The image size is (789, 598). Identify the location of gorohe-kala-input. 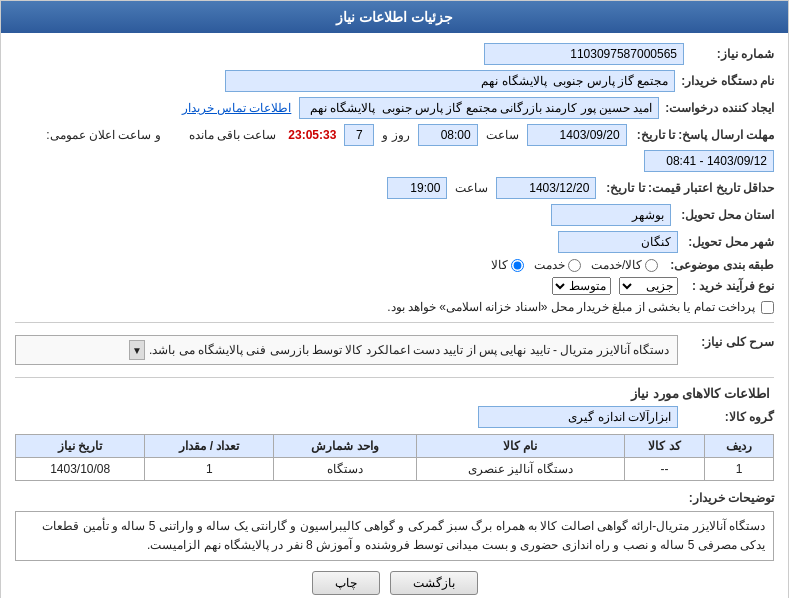
(578, 417).